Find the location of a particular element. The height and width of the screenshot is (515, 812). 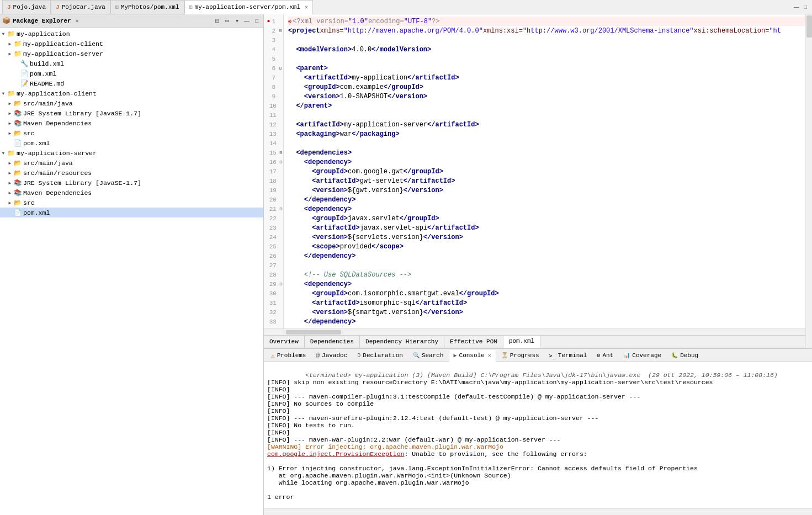

close-panel-btn: ✕ is located at coordinates (77, 21).